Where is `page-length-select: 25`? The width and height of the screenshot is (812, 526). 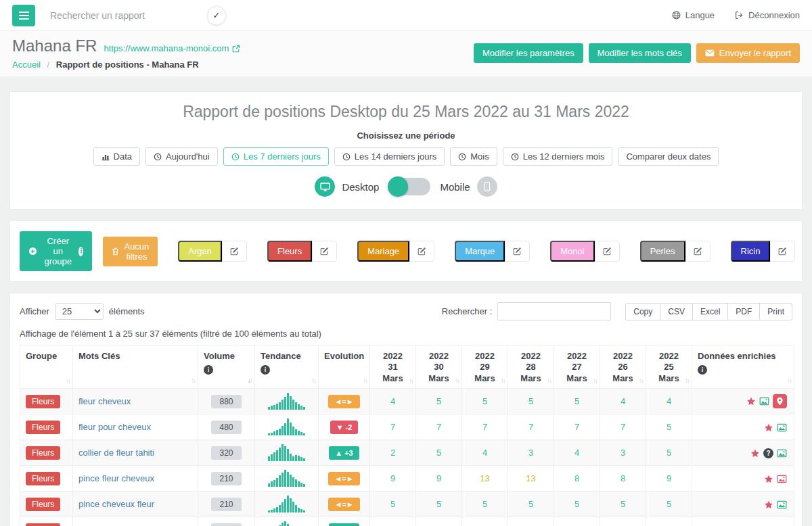
page-length-select: 25 is located at coordinates (79, 311).